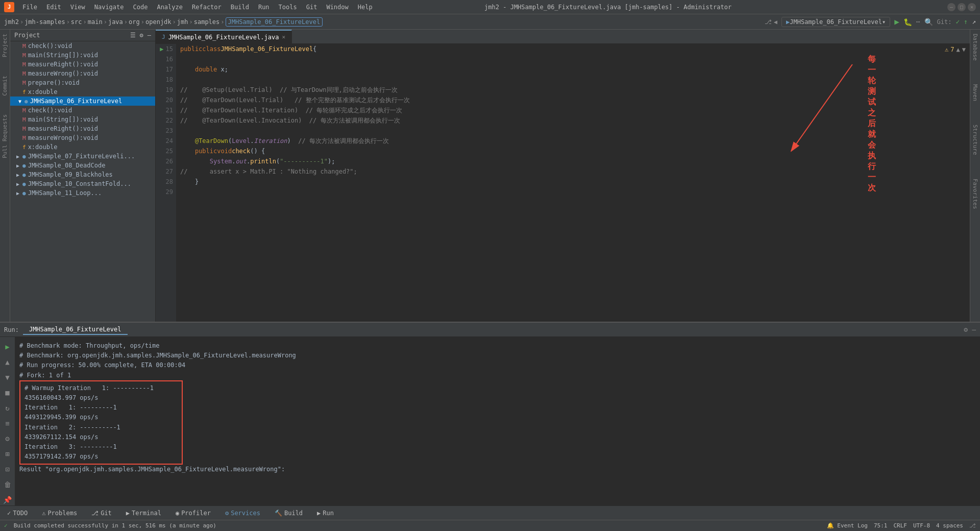 The height and width of the screenshot is (531, 980). Describe the element at coordinates (962, 7) in the screenshot. I see `maximize-button: □` at that location.